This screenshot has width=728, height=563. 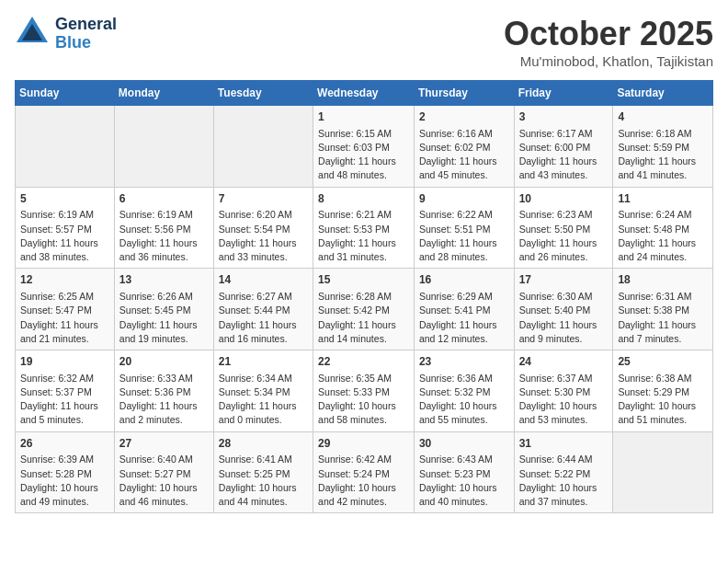 What do you see at coordinates (164, 309) in the screenshot?
I see `calendar-cell: 13Sunrise: 6:26 AM Sunset: 5:45 PM Dayli…` at bounding box center [164, 309].